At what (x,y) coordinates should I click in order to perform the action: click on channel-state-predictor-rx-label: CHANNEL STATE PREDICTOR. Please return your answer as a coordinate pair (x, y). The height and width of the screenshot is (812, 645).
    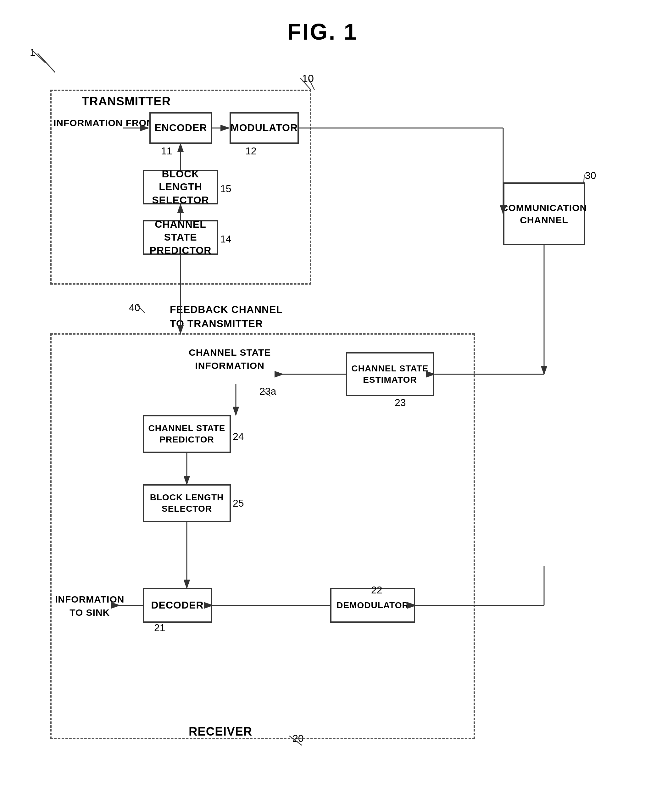
    Looking at the image, I should click on (187, 434).